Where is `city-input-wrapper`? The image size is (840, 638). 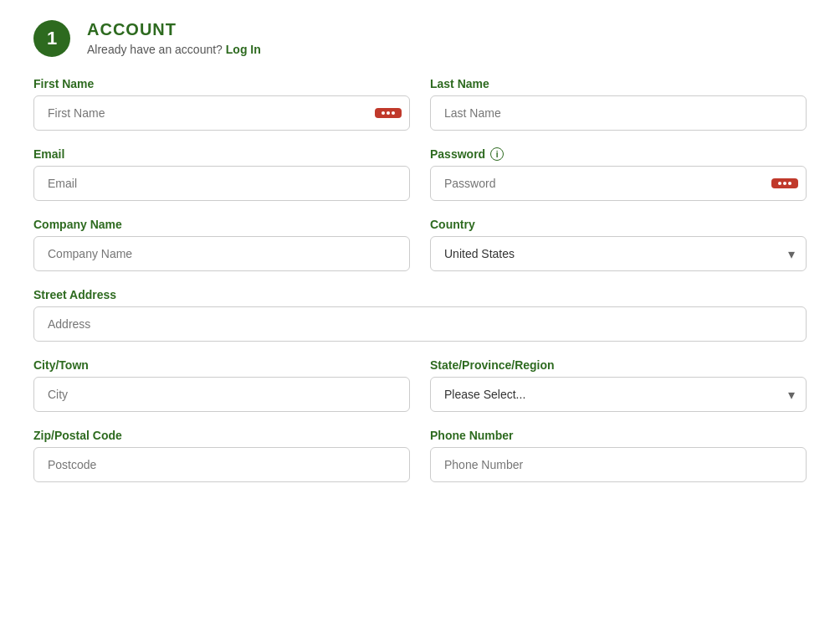
city-input-wrapper is located at coordinates (222, 394).